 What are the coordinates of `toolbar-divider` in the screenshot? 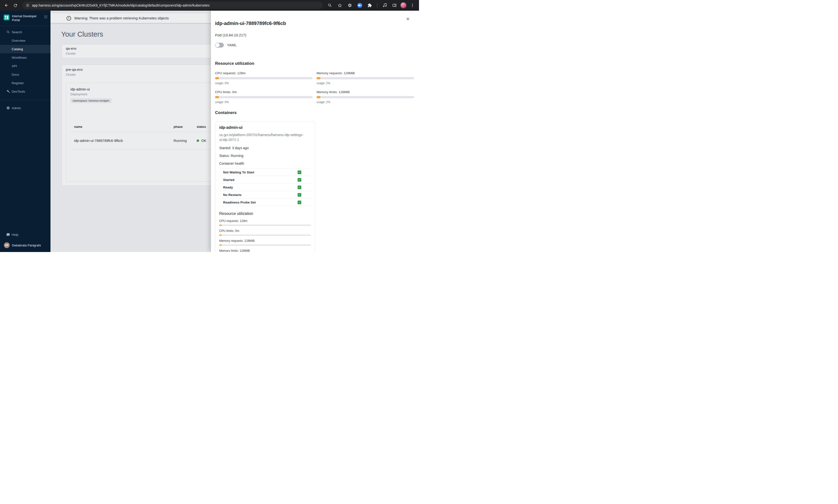 It's located at (377, 5).